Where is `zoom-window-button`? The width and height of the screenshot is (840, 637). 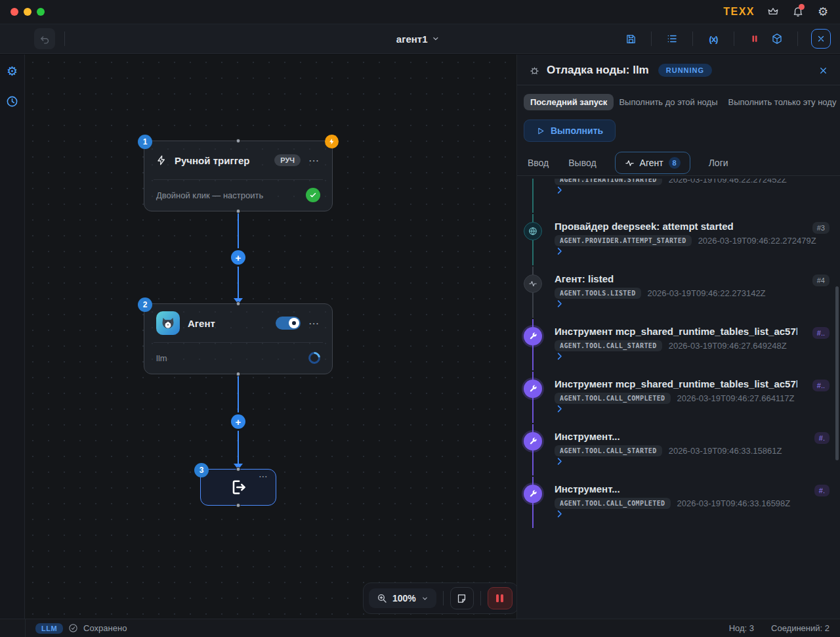
zoom-window-button is located at coordinates (41, 12).